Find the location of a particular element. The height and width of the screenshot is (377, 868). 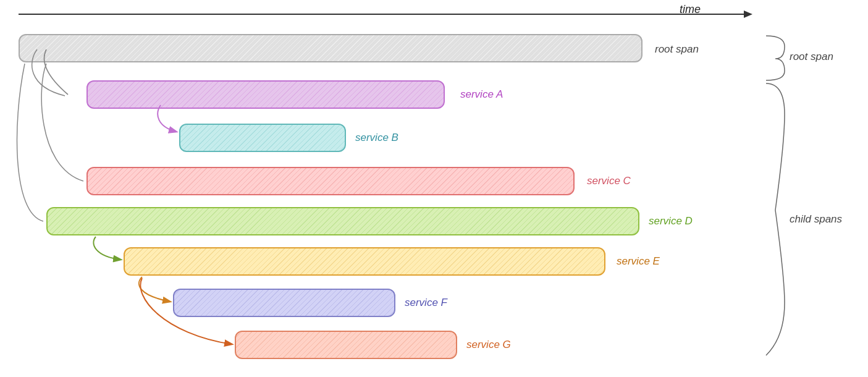

service-d-bar is located at coordinates (343, 221).